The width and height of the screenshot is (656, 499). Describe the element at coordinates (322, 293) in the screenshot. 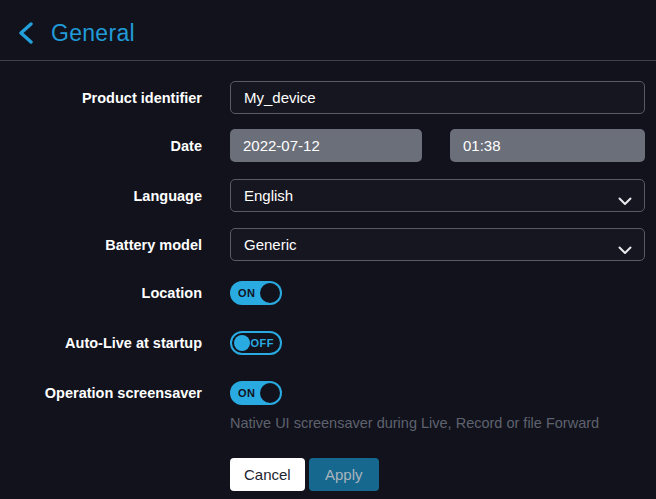

I see `location-row: Location ON` at that location.